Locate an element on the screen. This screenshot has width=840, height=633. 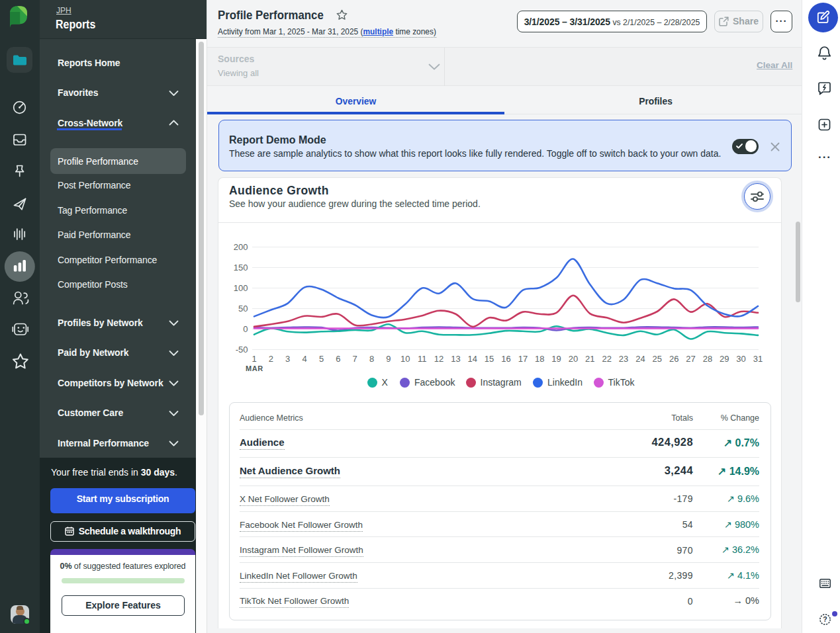
svg-text: 13 is located at coordinates (455, 359).